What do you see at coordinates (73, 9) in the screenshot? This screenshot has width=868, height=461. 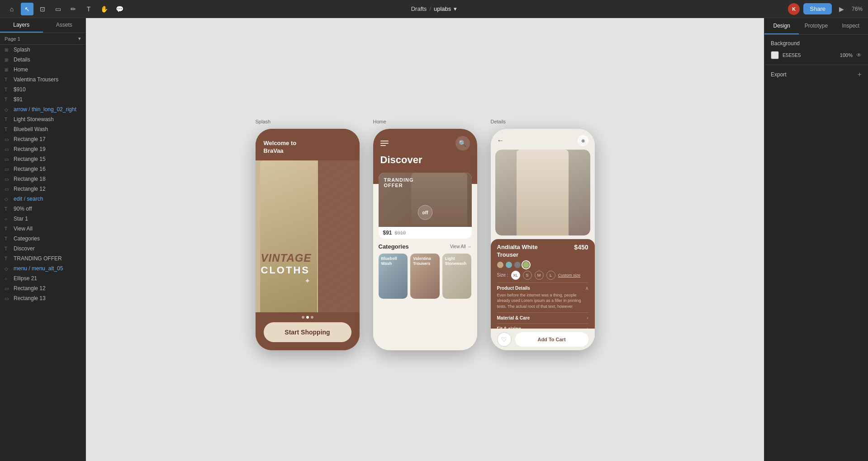 I see `pen-tool: ✏` at bounding box center [73, 9].